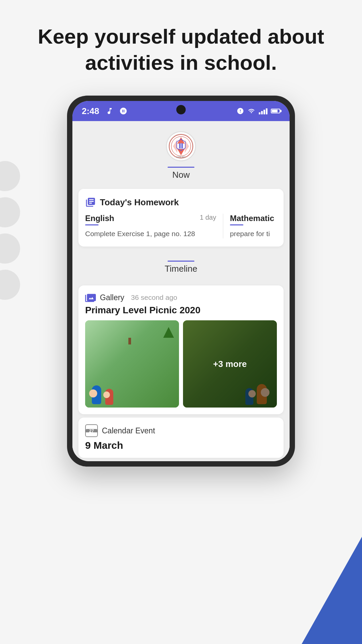 The height and width of the screenshot is (644, 362). I want to click on gallery-icon, so click(90, 298).